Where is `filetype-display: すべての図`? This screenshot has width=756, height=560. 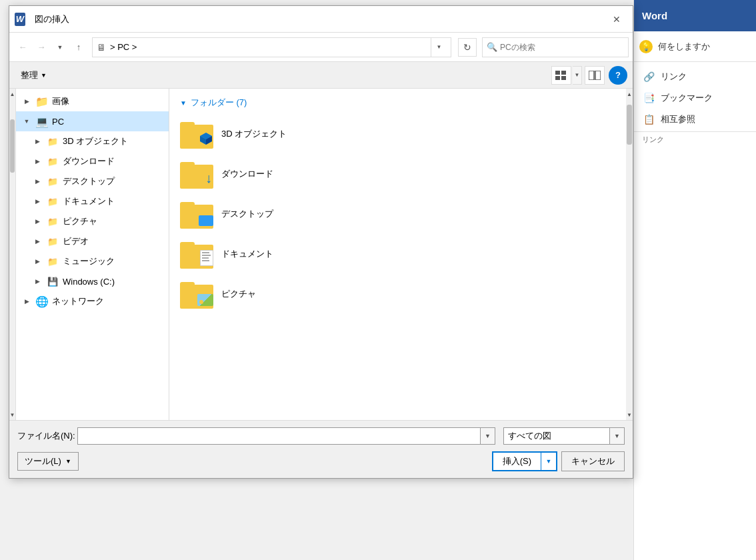
filetype-display: すべての図 is located at coordinates (557, 436).